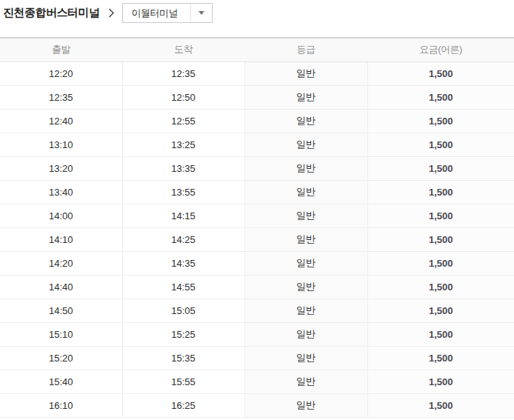 The height and width of the screenshot is (420, 514). What do you see at coordinates (61, 168) in the screenshot?
I see `depart-time: 13:20` at bounding box center [61, 168].